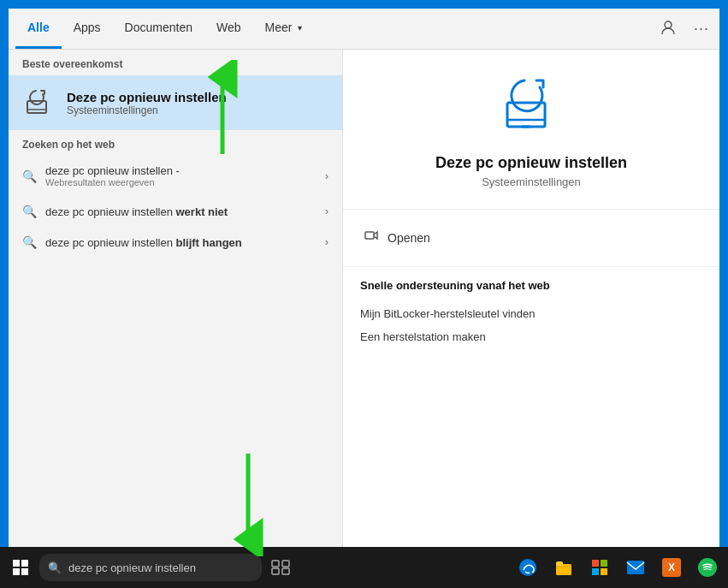  What do you see at coordinates (636, 567) in the screenshot?
I see `mail-icon` at bounding box center [636, 567].